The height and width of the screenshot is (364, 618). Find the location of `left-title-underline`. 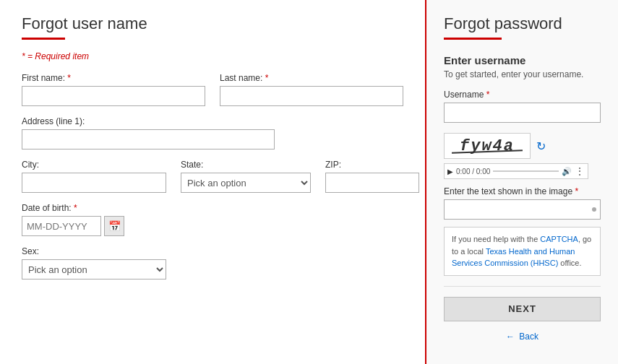

left-title-underline is located at coordinates (43, 39).